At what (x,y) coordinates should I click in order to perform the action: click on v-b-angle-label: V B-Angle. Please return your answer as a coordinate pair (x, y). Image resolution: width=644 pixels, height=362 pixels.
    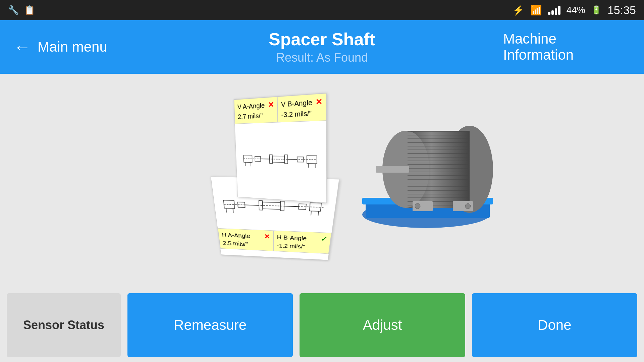
    Looking at the image, I should click on (297, 103).